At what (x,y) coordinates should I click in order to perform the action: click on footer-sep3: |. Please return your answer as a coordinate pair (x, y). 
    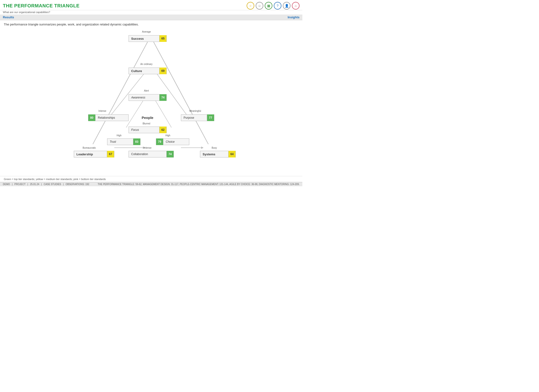
    Looking at the image, I should click on (41, 184).